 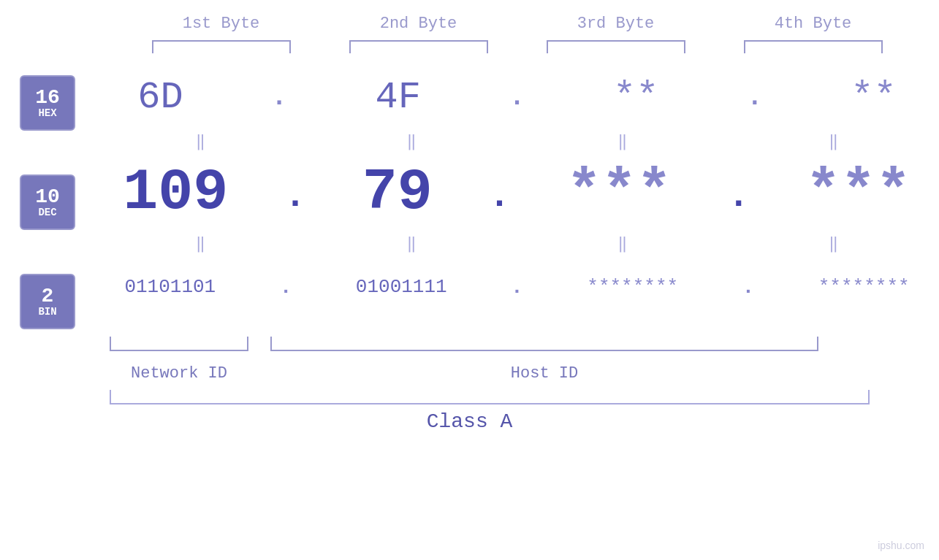 I want to click on id-labels-row: Network ID Host ID, so click(x=504, y=374).